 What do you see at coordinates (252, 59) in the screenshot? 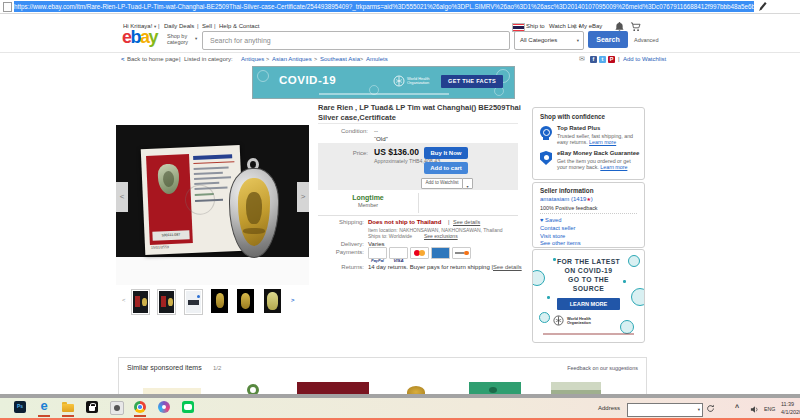
I see `breadcrumb-antiques: Antiques` at bounding box center [252, 59].